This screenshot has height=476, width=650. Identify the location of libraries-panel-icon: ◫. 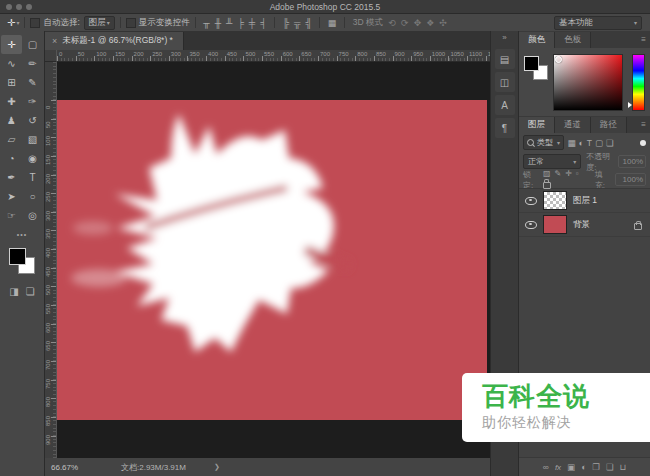
(505, 82).